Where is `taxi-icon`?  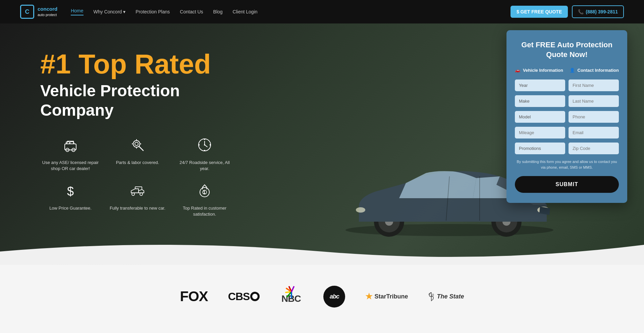 taxi-icon is located at coordinates (70, 146).